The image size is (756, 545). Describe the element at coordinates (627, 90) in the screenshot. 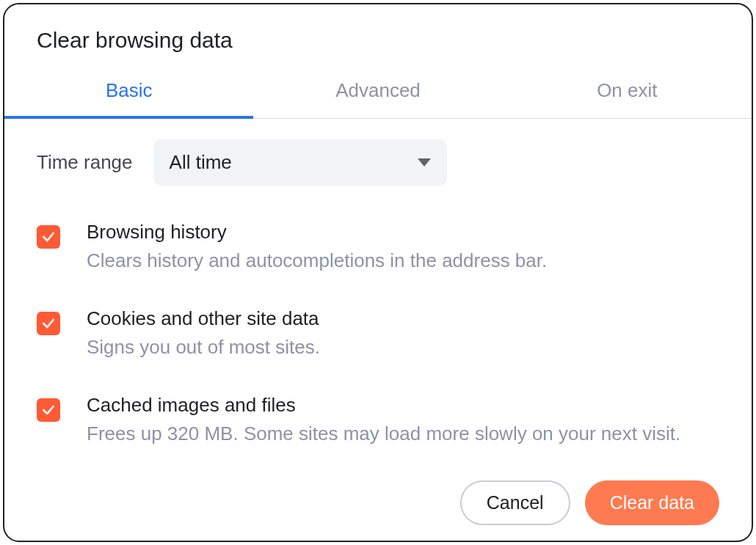

I see `tab-on-exit-label: On exit` at that location.